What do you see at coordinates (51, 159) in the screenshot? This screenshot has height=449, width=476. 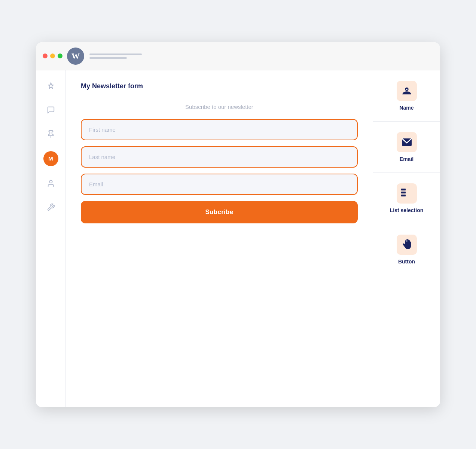 I see `user-avatar: M` at bounding box center [51, 159].